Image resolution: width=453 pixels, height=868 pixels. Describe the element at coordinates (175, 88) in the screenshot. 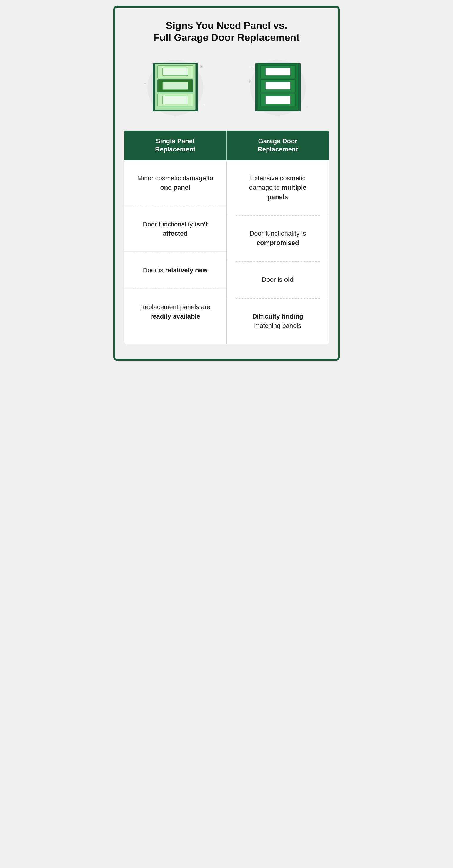

I see `single-panel-illustration: ✳ + ○` at that location.